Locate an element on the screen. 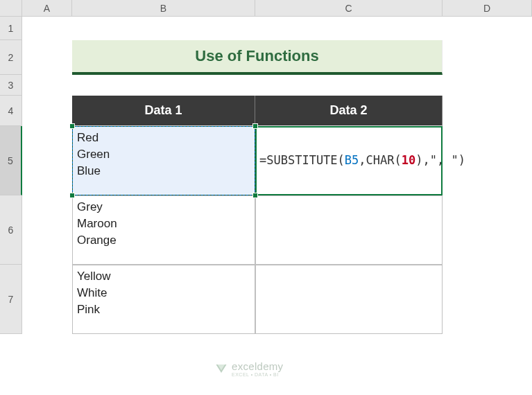 This screenshot has height=395, width=532. formula-str: ", " is located at coordinates (444, 160).